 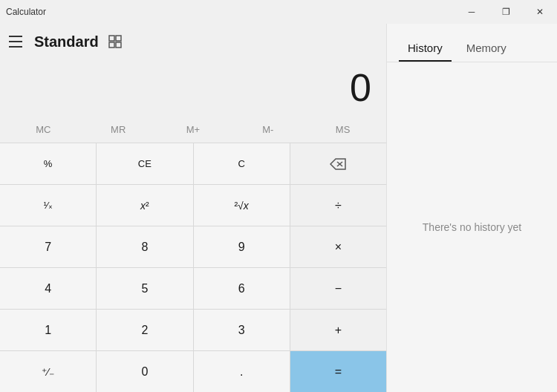 What do you see at coordinates (242, 330) in the screenshot?
I see `three-button: 3` at bounding box center [242, 330].